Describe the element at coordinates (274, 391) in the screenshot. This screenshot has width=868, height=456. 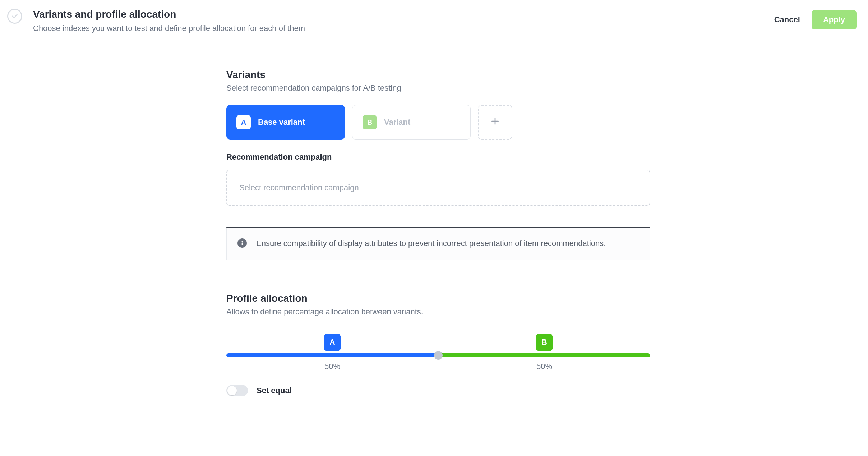
I see `set-equal-label: Set equal` at that location.